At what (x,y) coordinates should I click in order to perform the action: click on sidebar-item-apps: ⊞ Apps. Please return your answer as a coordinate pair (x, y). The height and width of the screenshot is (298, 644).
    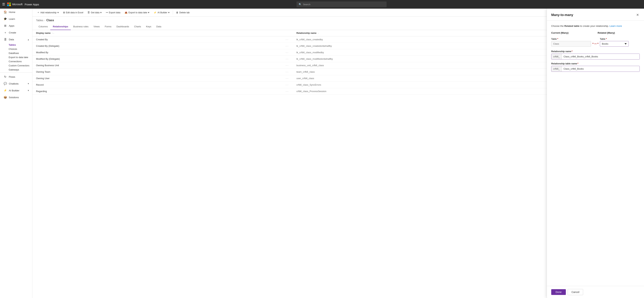
    Looking at the image, I should click on (16, 26).